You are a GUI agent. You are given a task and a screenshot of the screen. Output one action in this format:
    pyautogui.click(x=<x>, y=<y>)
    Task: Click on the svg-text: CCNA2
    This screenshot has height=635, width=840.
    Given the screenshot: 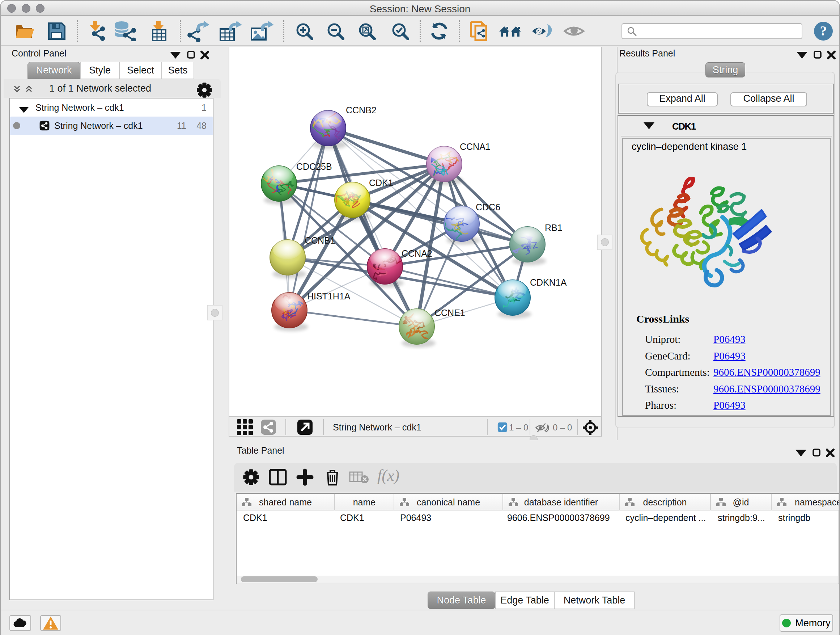 What is the action you would take?
    pyautogui.click(x=417, y=253)
    